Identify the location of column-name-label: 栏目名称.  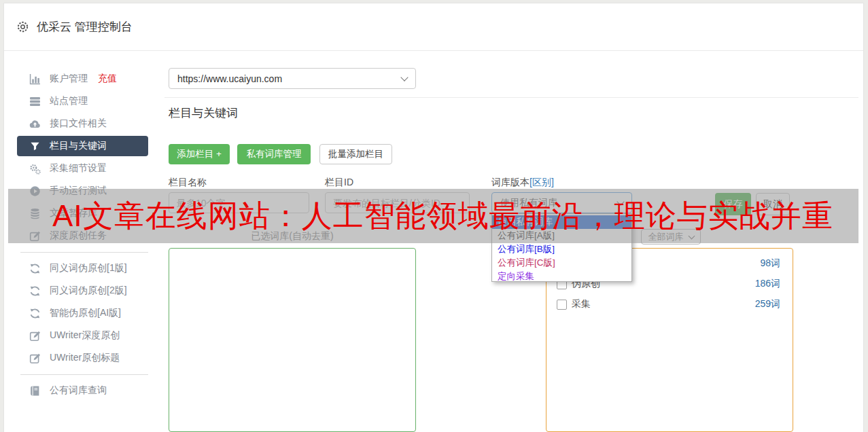
(188, 183).